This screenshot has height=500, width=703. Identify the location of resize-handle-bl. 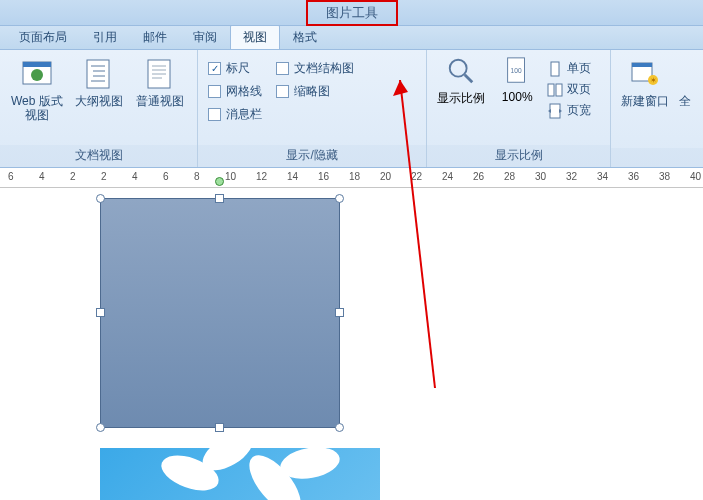
(100, 428).